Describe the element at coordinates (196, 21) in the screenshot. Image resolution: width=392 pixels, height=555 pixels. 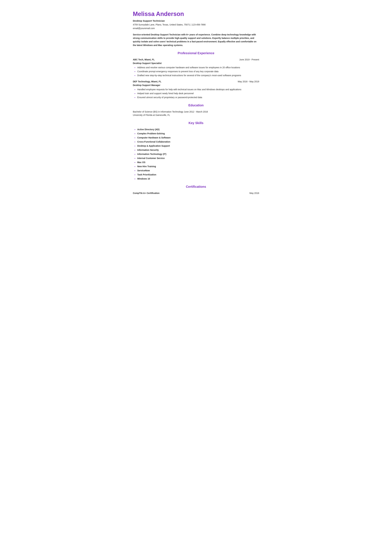
I see `job-title: Desktop Support Technician` at that location.